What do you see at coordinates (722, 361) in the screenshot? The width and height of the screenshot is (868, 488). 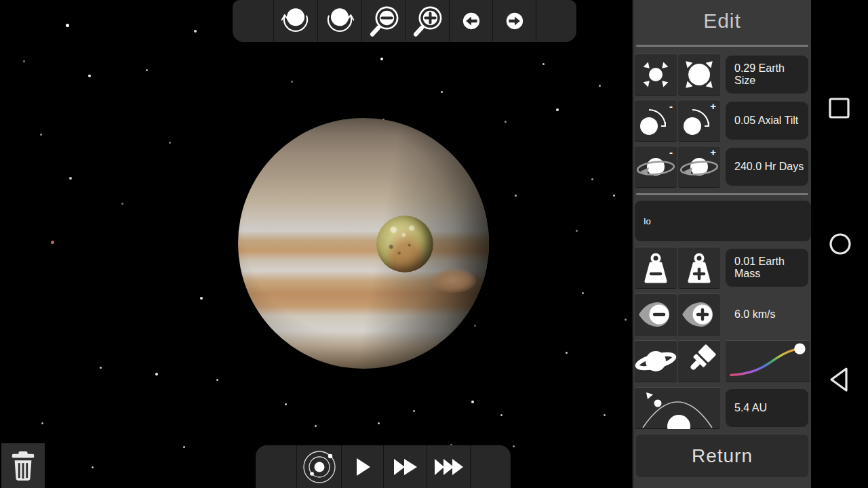 I see `appearance-row` at bounding box center [722, 361].